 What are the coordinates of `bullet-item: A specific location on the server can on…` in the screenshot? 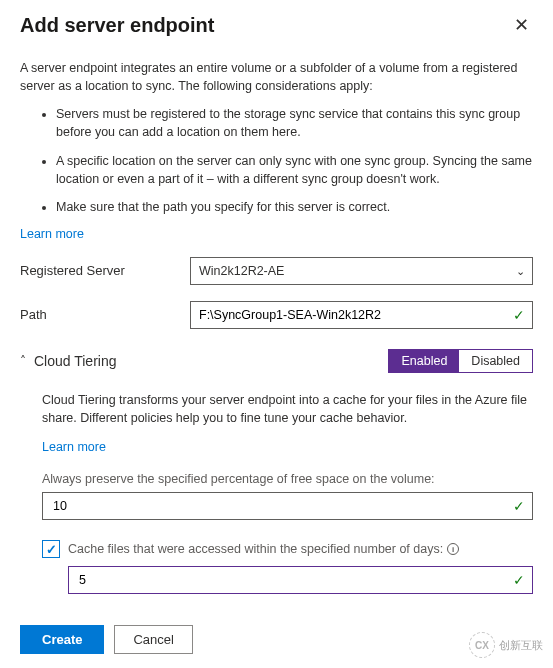 It's located at (294, 170).